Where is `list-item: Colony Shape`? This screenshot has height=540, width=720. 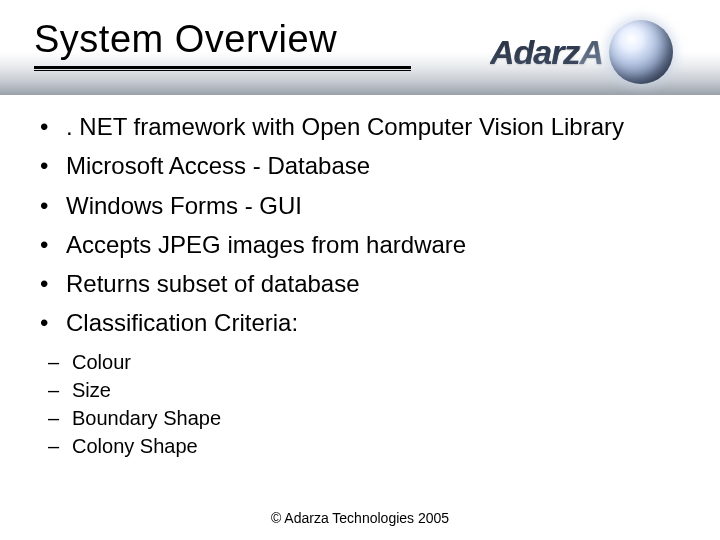
list-item: Colony Shape is located at coordinates (360, 446).